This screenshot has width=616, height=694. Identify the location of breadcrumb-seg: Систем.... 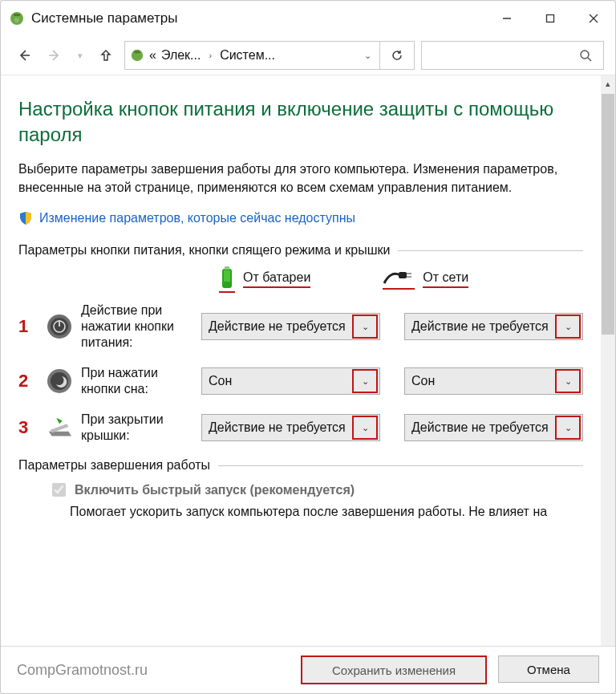
(247, 55).